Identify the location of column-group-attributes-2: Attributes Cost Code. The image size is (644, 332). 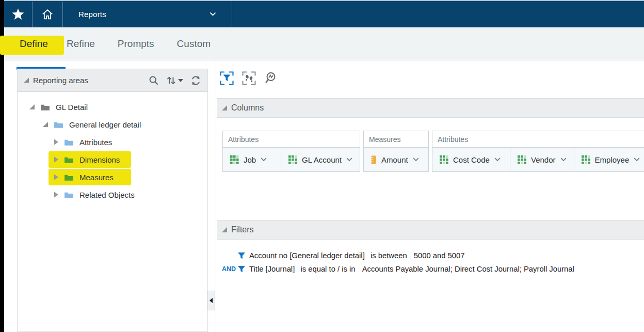
(538, 151).